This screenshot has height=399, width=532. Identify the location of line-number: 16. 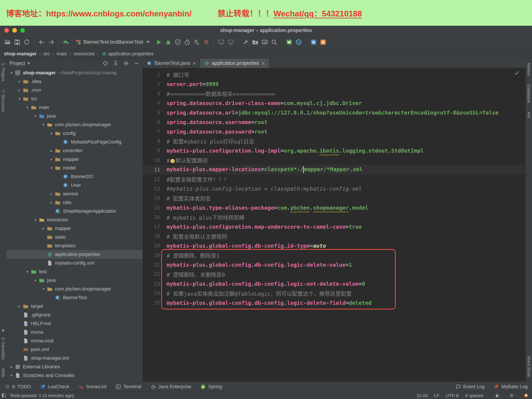
(154, 217).